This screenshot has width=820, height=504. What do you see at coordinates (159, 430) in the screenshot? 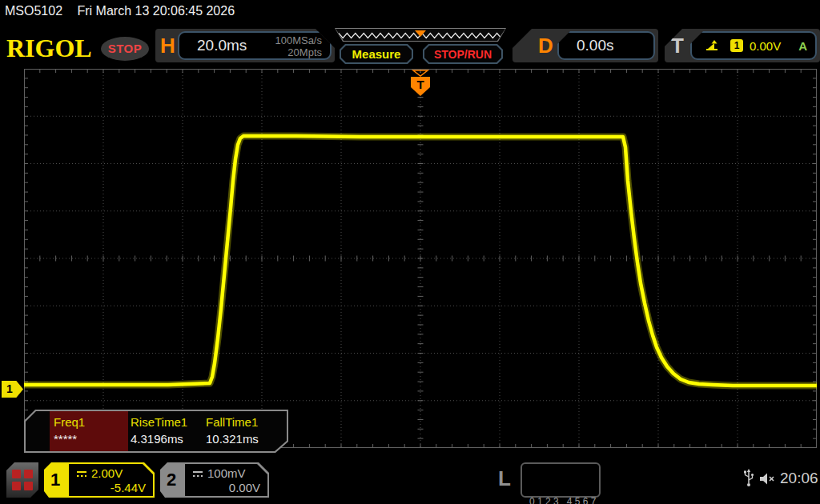
I see `measurement-risetime1: RiseTime1 4.3196ms` at bounding box center [159, 430].